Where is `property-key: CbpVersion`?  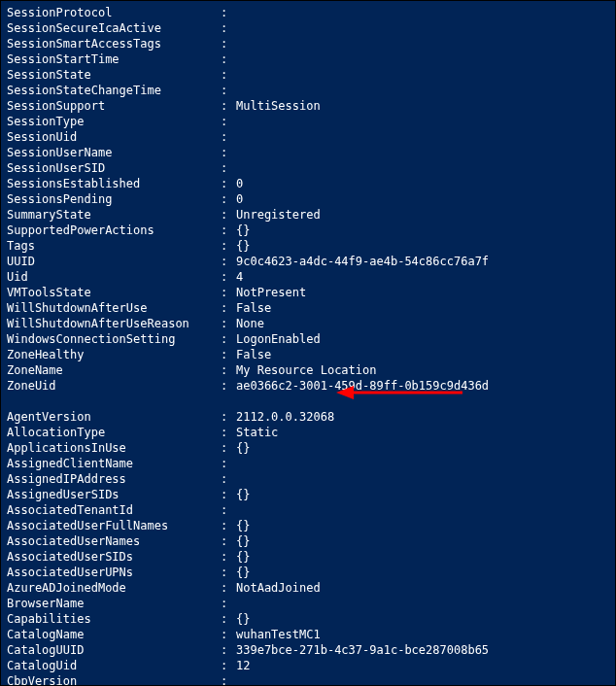 property-key: CbpVersion is located at coordinates (114, 680).